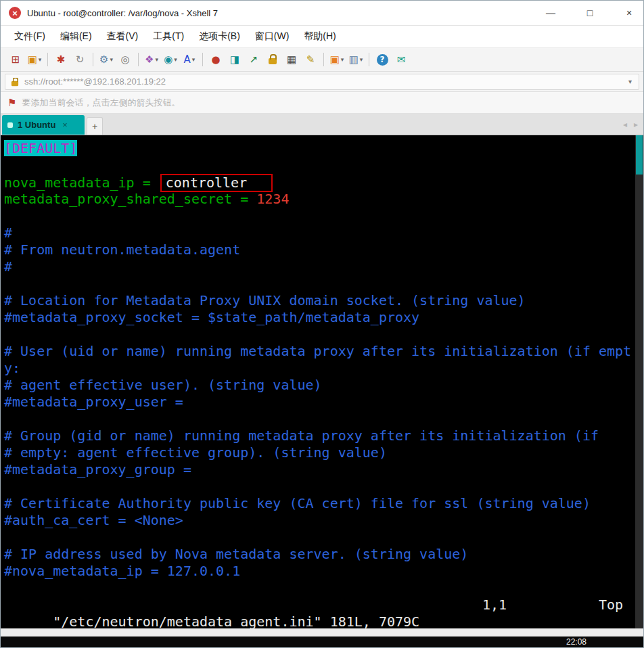 This screenshot has width=644, height=648. What do you see at coordinates (319, 521) in the screenshot?
I see `terminal-line: #auth_ca_cert = <None>` at bounding box center [319, 521].